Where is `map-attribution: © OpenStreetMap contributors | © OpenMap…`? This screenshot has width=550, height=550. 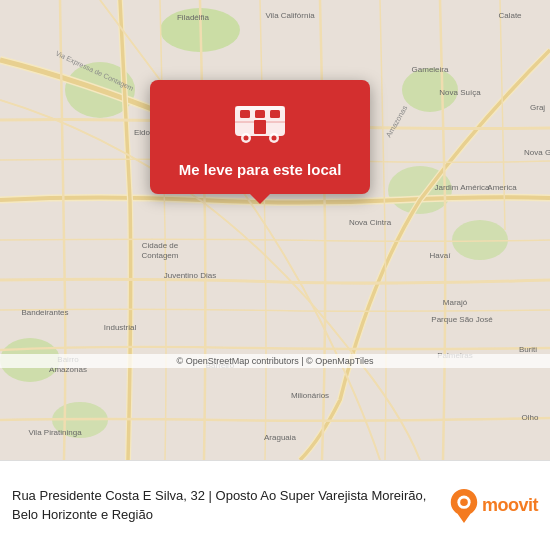
map-attribution: © OpenStreetMap contributors | © OpenMap… is located at coordinates (275, 361).